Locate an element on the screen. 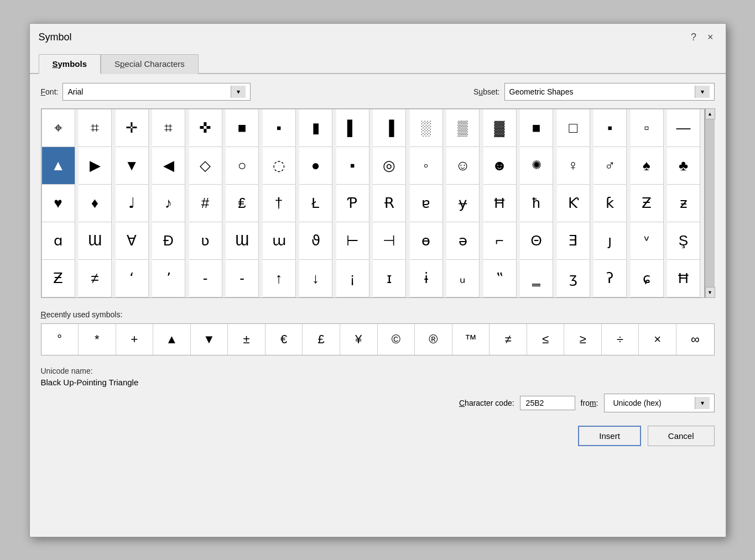 The width and height of the screenshot is (755, 560). help-button: ? is located at coordinates (694, 38).